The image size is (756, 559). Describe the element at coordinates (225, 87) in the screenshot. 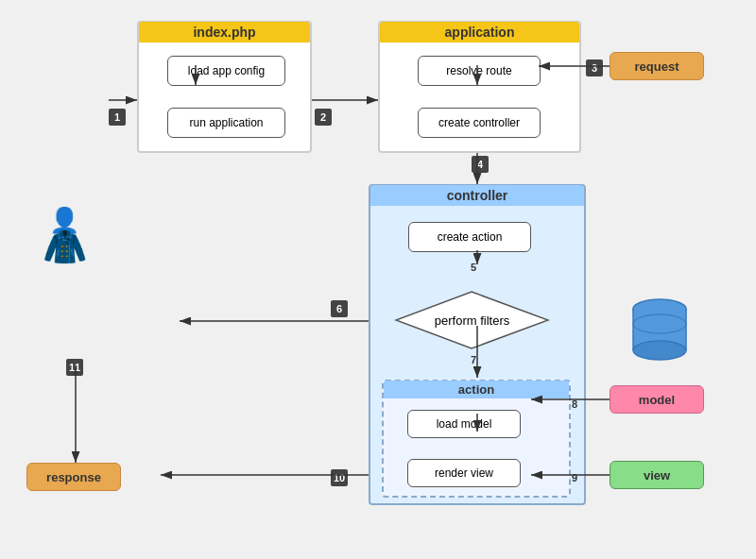

I see `panel-index-php: index.php load app config run applicatio…` at that location.